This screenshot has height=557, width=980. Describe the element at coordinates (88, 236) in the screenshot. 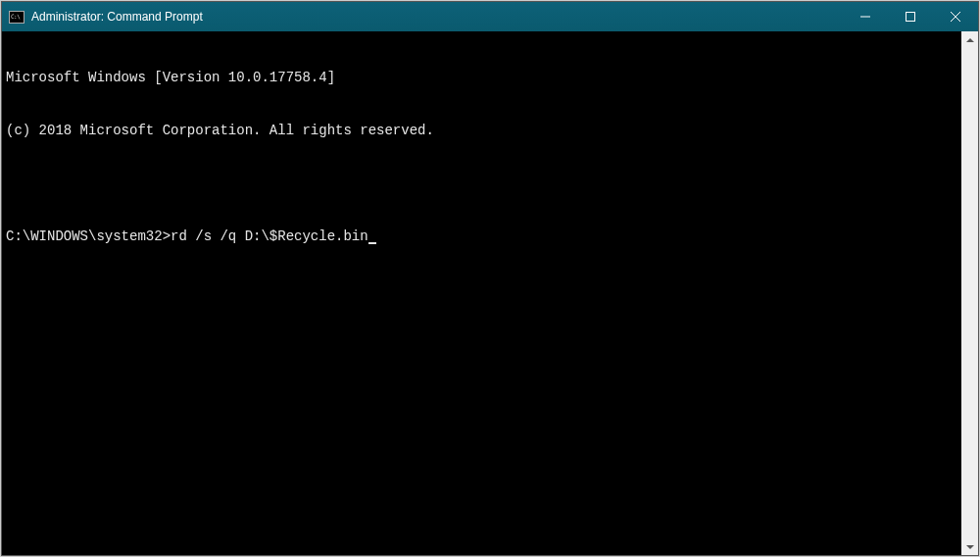

I see `prompt-text: C:\WINDOWS\system32>` at that location.